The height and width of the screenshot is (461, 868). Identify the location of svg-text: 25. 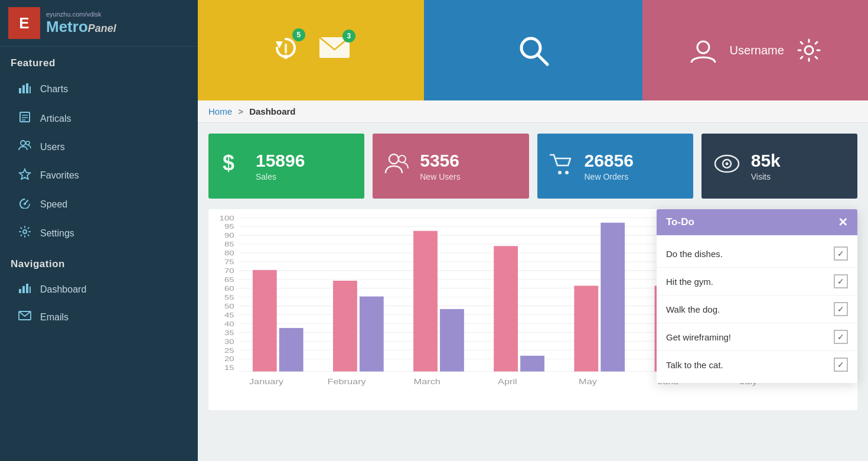
(229, 350).